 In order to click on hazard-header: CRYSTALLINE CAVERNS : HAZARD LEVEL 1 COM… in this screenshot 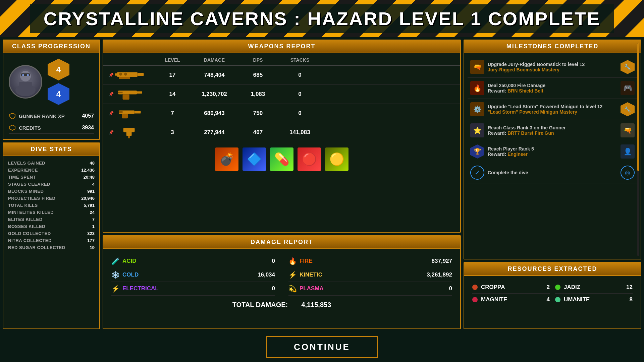, I will do `click(322, 18)`.